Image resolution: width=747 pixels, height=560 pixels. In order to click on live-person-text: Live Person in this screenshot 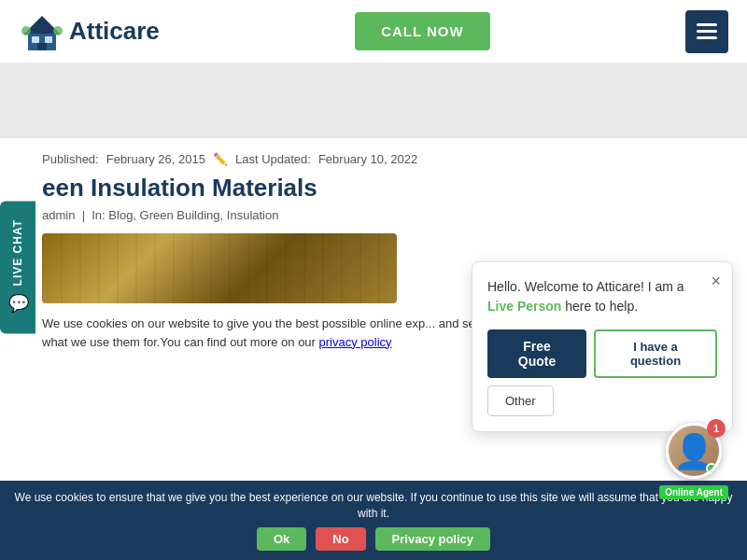, I will do `click(525, 306)`.